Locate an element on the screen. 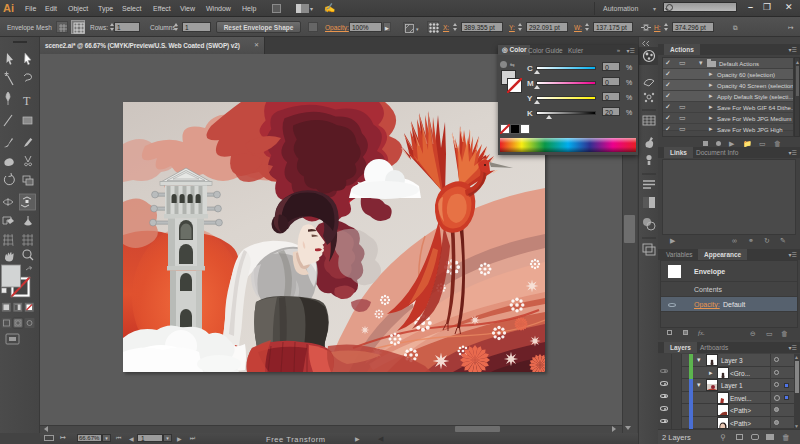  svg-text: T is located at coordinates (27, 101).